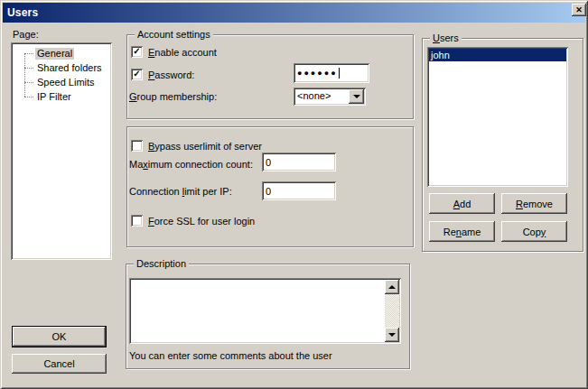  What do you see at coordinates (314, 96) in the screenshot?
I see `group-membership-value: <none>` at bounding box center [314, 96].